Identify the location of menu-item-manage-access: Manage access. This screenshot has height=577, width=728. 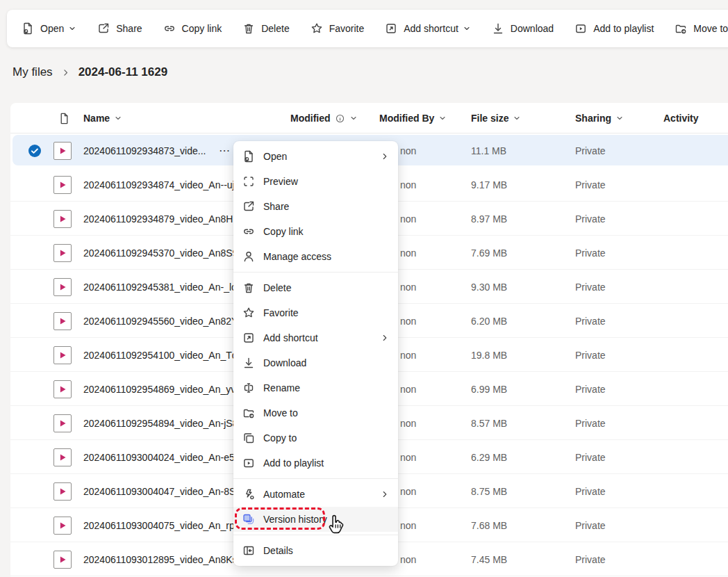
(315, 257).